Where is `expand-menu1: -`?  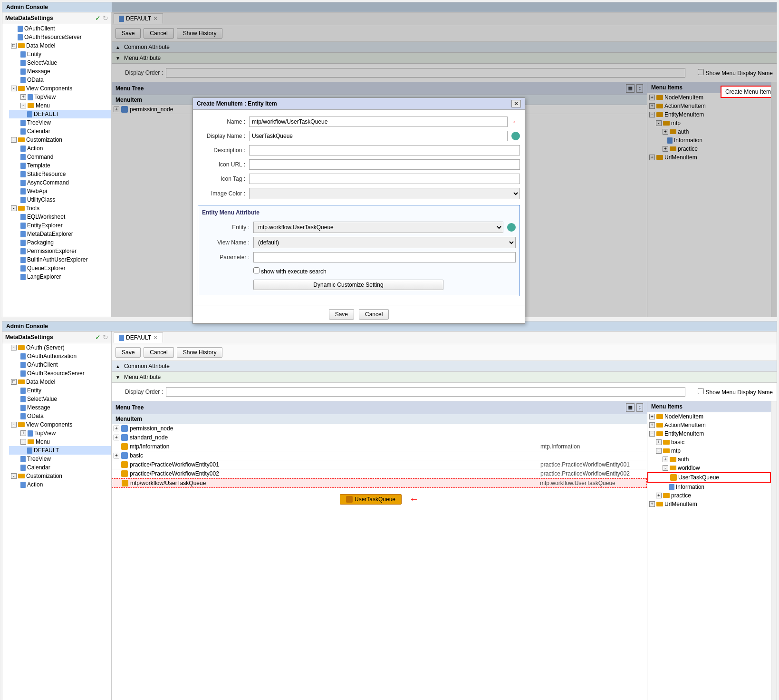 expand-menu1: - is located at coordinates (23, 106).